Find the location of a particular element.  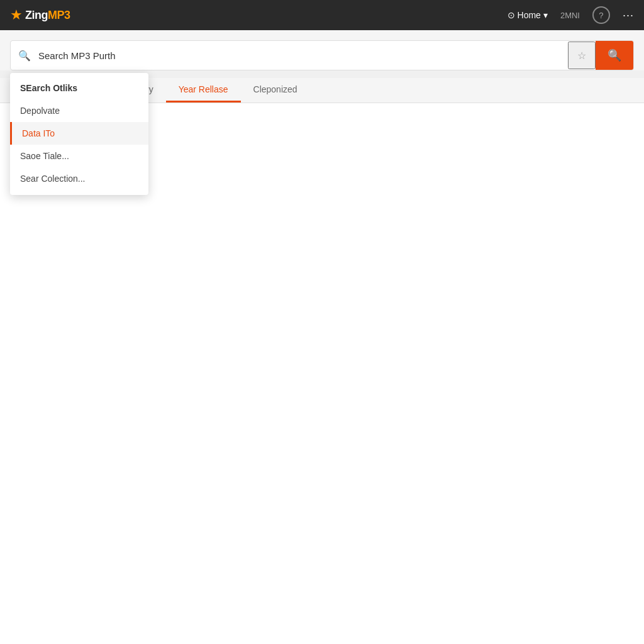

tab-year-rellase: Year Rellase is located at coordinates (204, 91).